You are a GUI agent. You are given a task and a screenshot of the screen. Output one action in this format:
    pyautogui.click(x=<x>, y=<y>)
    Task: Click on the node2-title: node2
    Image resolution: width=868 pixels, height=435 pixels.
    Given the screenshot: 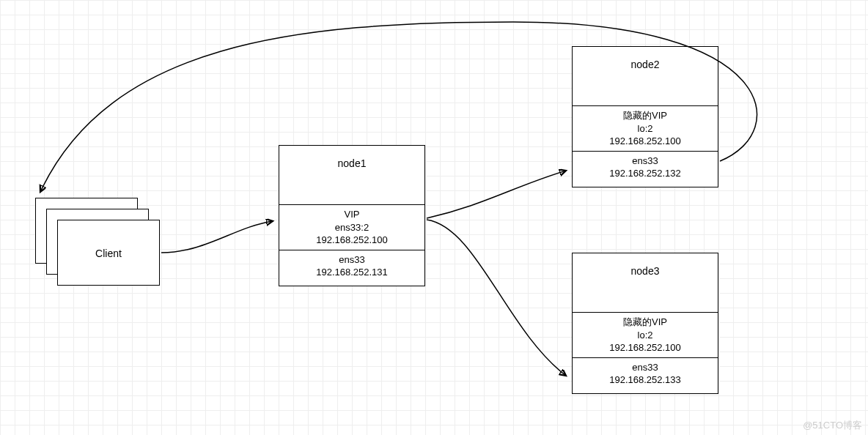 What is the action you would take?
    pyautogui.click(x=645, y=76)
    